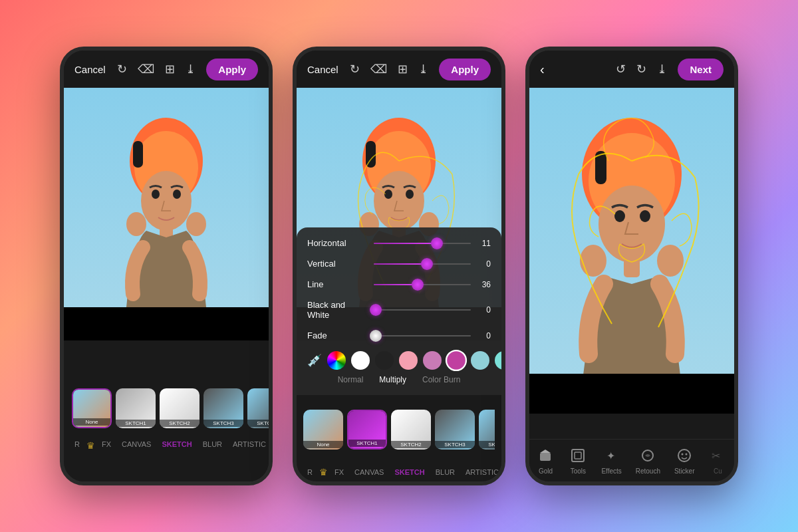 The width and height of the screenshot is (798, 532). I want to click on slider-vertical-track, so click(422, 264).